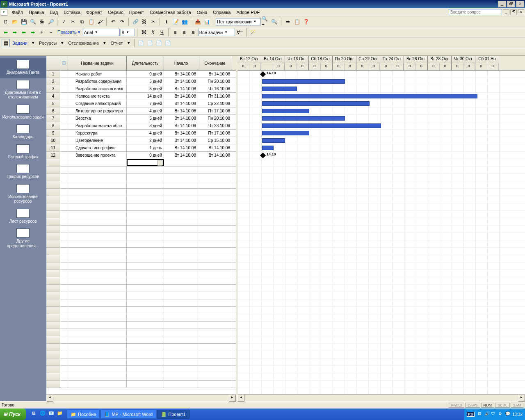 The height and width of the screenshot is (420, 525). I want to click on view-item: График ресурсов, so click(23, 172).